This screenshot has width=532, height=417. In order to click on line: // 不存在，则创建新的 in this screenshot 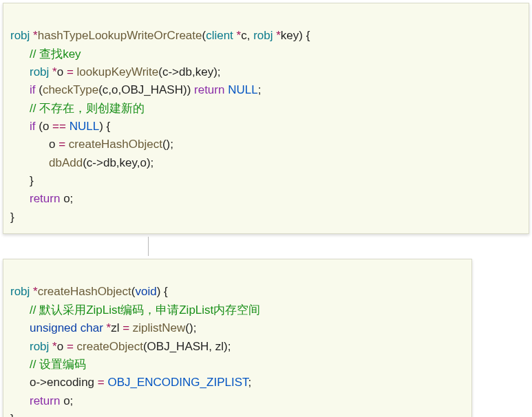, I will do `click(77, 109)`.